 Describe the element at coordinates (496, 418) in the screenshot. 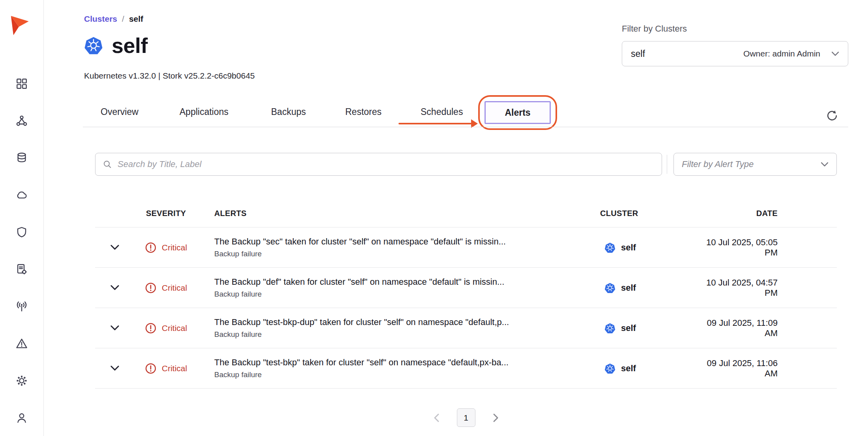

I see `chevron-right-icon` at that location.